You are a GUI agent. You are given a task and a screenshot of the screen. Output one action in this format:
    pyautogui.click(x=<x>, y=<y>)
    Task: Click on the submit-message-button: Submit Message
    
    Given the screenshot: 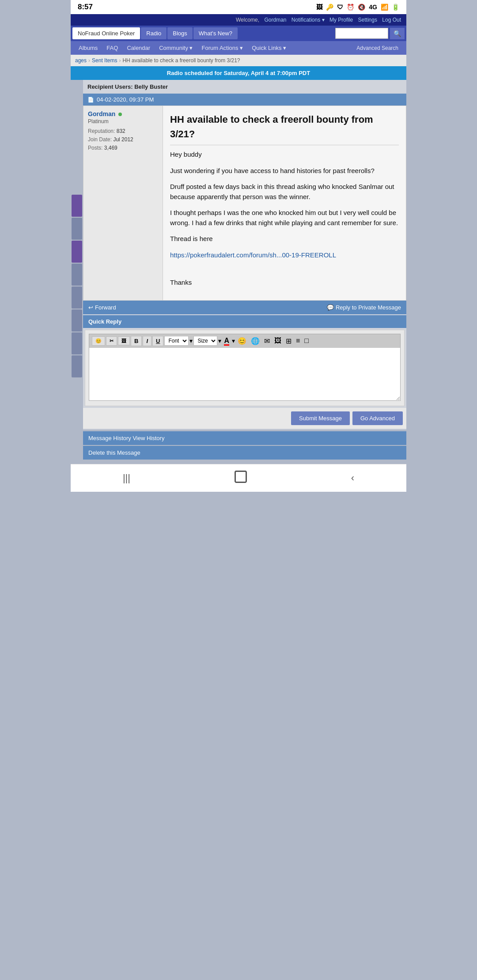 What is the action you would take?
    pyautogui.click(x=321, y=418)
    